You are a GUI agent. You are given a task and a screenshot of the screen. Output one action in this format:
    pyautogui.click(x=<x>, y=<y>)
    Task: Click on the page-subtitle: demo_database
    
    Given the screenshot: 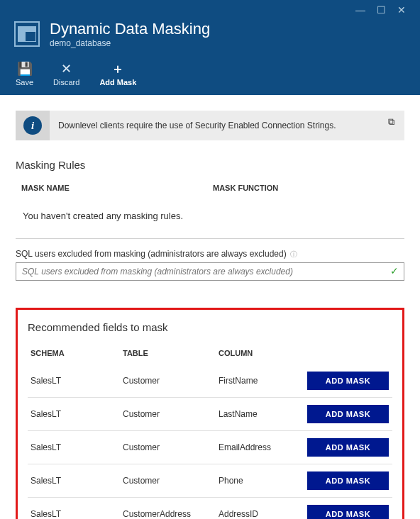 What is the action you would take?
    pyautogui.click(x=130, y=43)
    